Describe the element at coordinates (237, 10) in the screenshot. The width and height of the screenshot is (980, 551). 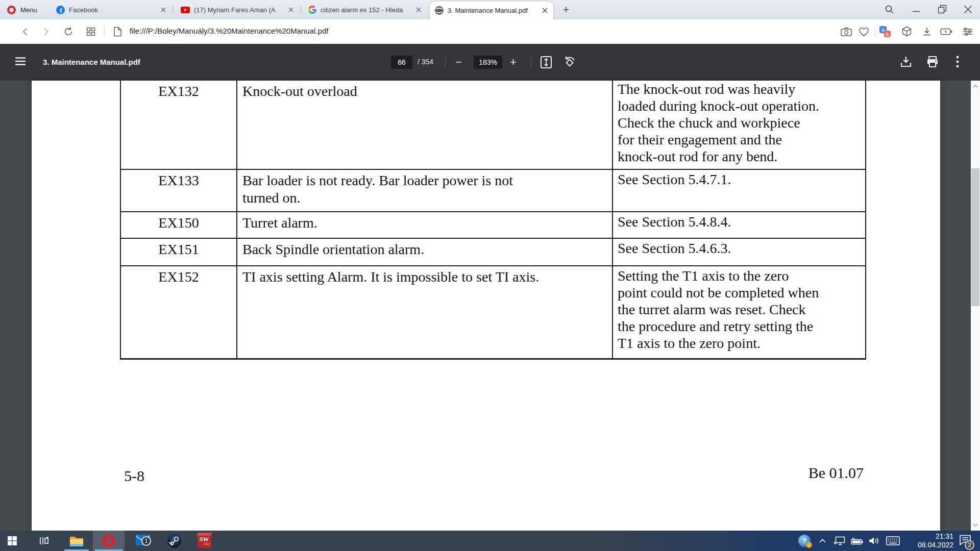
I see `tab-youtube: (17) Myriam Fares Aman (A` at that location.